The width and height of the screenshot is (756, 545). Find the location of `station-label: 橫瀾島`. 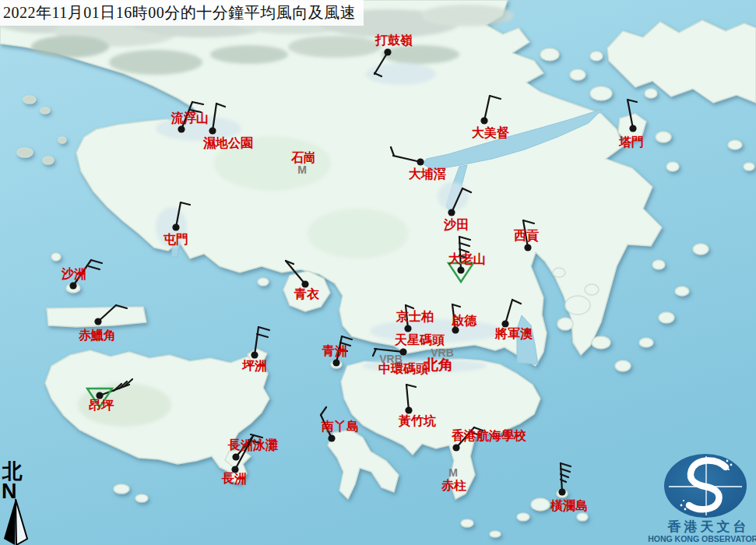

station-label: 橫瀾島 is located at coordinates (568, 506).